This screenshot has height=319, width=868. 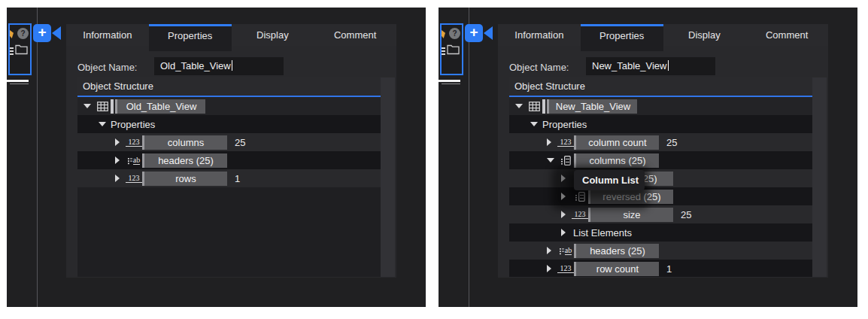 I want to click on object-name-value: Old_Table_View, so click(x=196, y=66).